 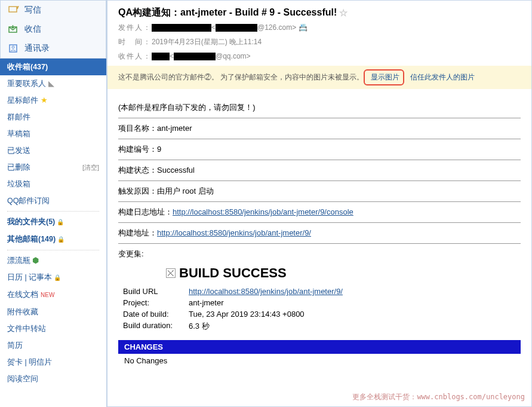 What do you see at coordinates (23, 312) in the screenshot?
I see `folder-label: 附件收藏` at bounding box center [23, 312].